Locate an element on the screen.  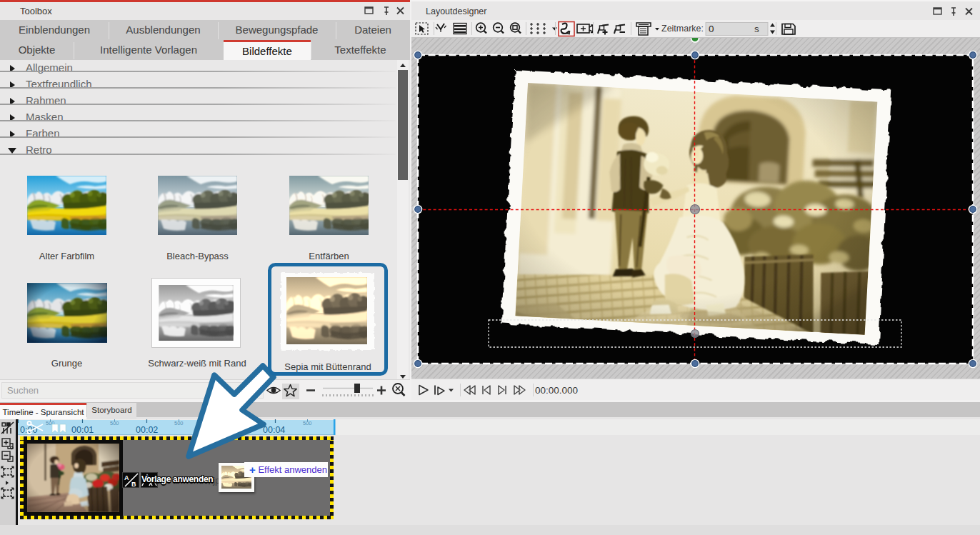
svg-text: B is located at coordinates (134, 484).